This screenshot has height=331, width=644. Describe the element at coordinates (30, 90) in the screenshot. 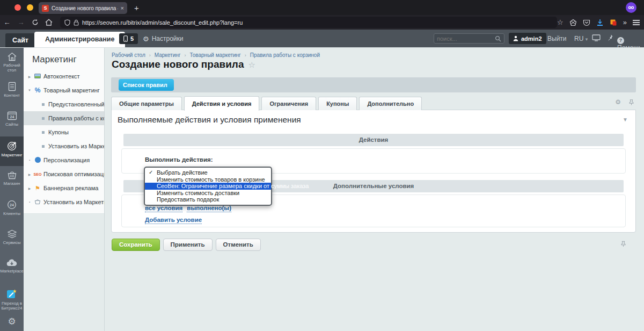

I see `triangle-down-icon: ▼` at that location.